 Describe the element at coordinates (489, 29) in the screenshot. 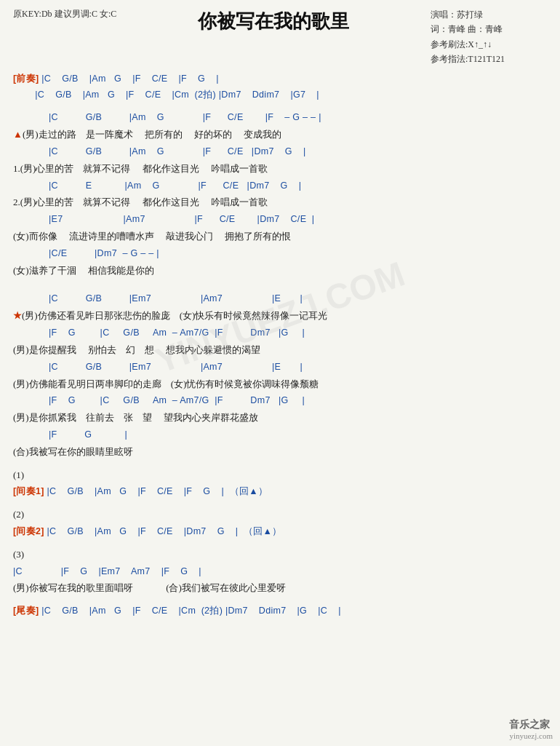

I see `credits: 词：青峰 曲：青峰` at that location.